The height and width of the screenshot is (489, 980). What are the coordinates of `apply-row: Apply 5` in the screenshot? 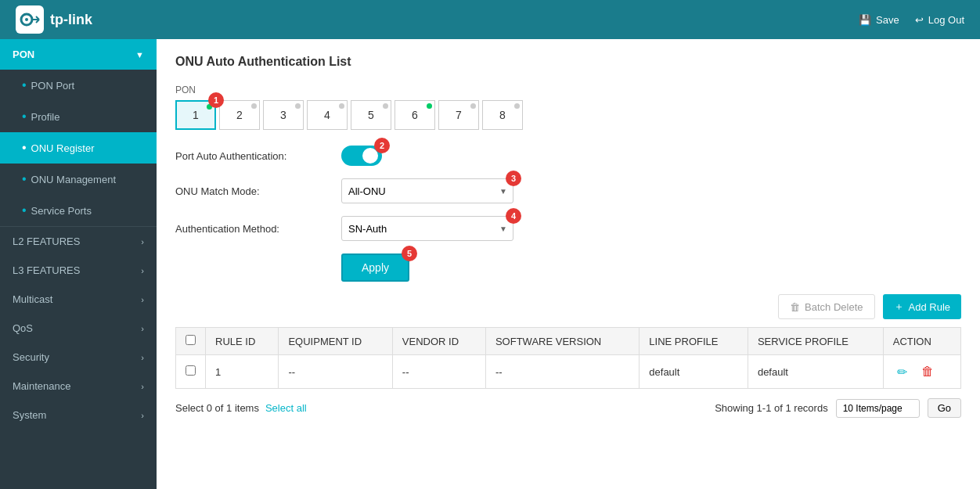 It's located at (568, 268).